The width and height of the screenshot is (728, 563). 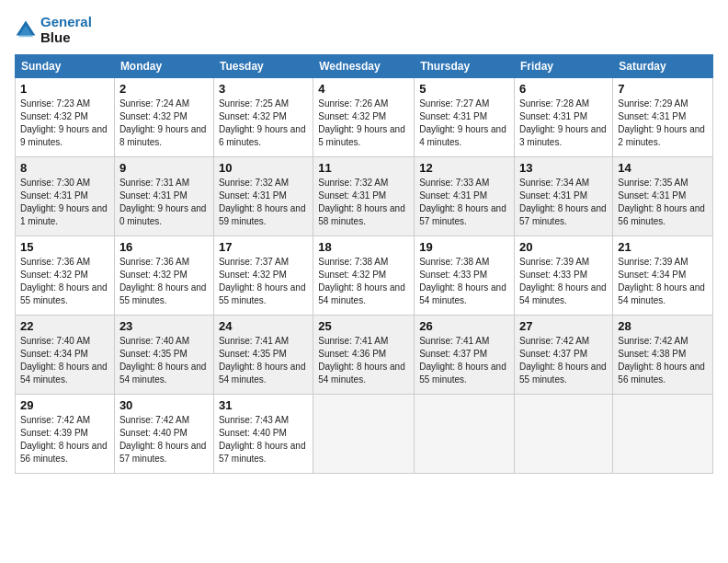 I want to click on sunset-label: Sunset: 4:38 PM, so click(x=652, y=353).